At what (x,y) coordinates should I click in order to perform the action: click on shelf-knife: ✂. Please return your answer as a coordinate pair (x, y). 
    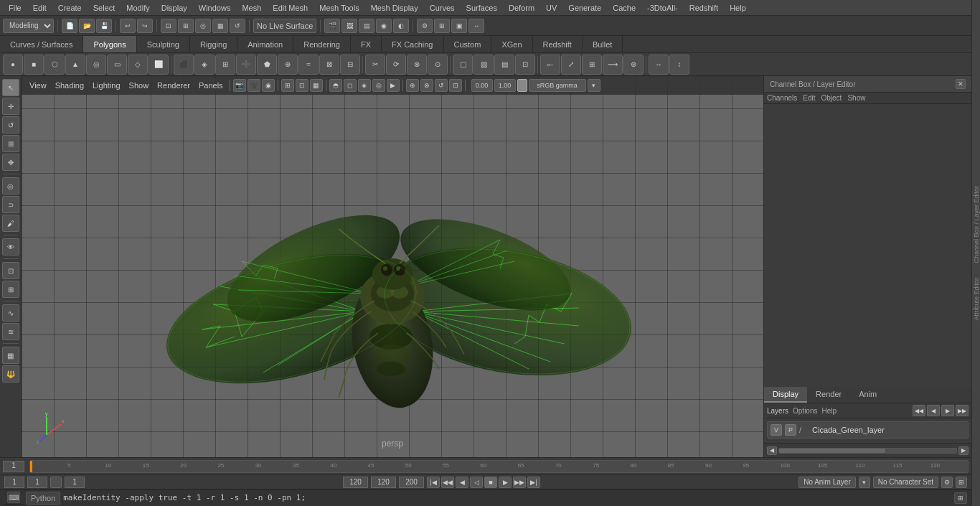
    Looking at the image, I should click on (375, 65).